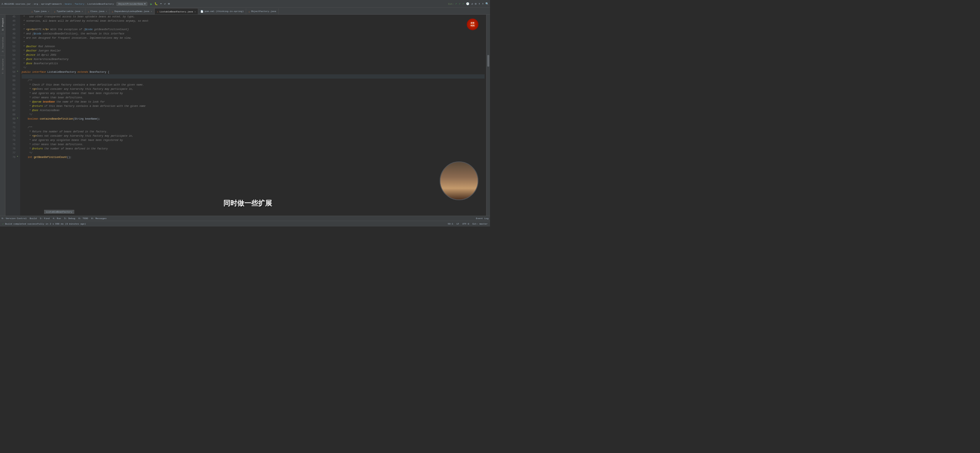  What do you see at coordinates (83, 218) in the screenshot?
I see `todo-tab: 6: TODO` at bounding box center [83, 218].